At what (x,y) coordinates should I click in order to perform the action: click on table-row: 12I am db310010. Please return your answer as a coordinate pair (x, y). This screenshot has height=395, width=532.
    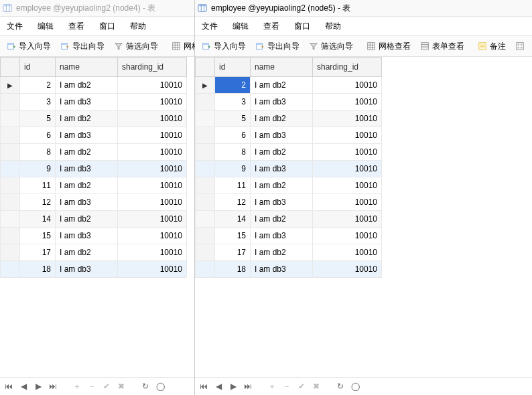
    Looking at the image, I should click on (94, 202).